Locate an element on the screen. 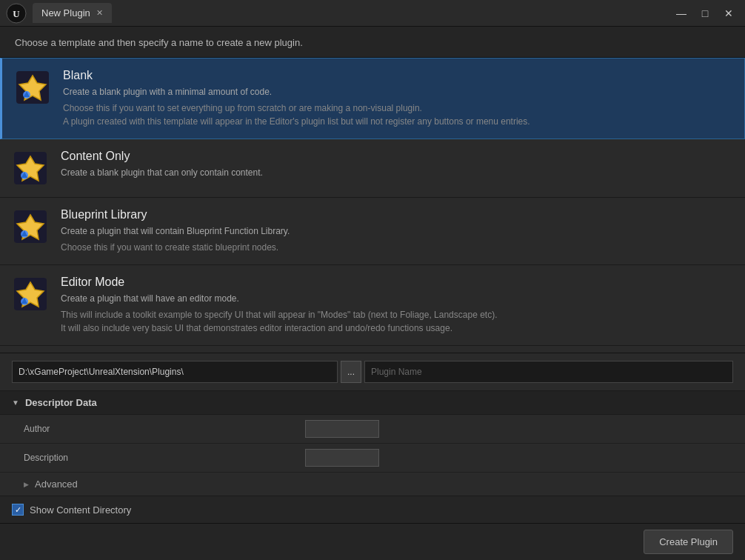 The width and height of the screenshot is (745, 560). subtitle-text: Choose a template and then specify a nam… is located at coordinates (372, 41).